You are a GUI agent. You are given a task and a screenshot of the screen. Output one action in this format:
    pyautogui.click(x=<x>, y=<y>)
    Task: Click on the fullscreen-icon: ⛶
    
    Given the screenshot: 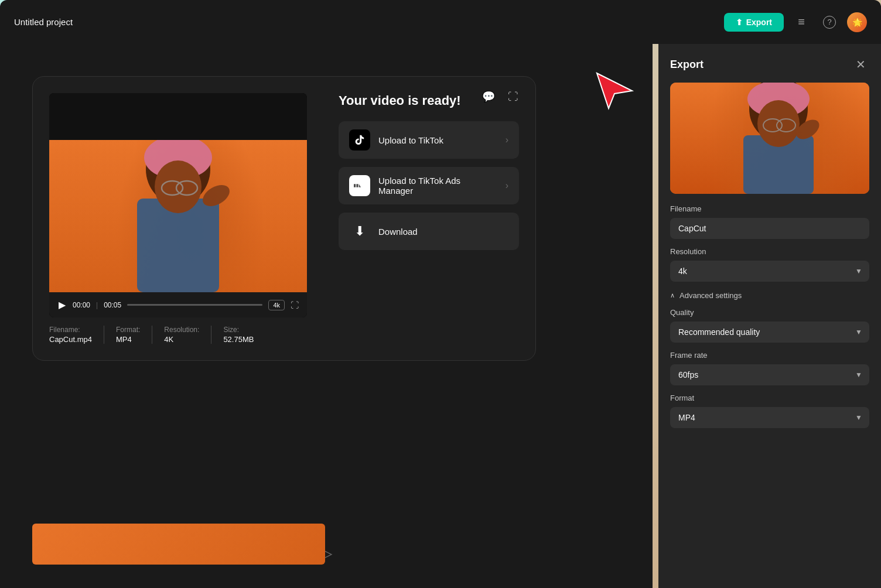 What is the action you would take?
    pyautogui.click(x=513, y=97)
    